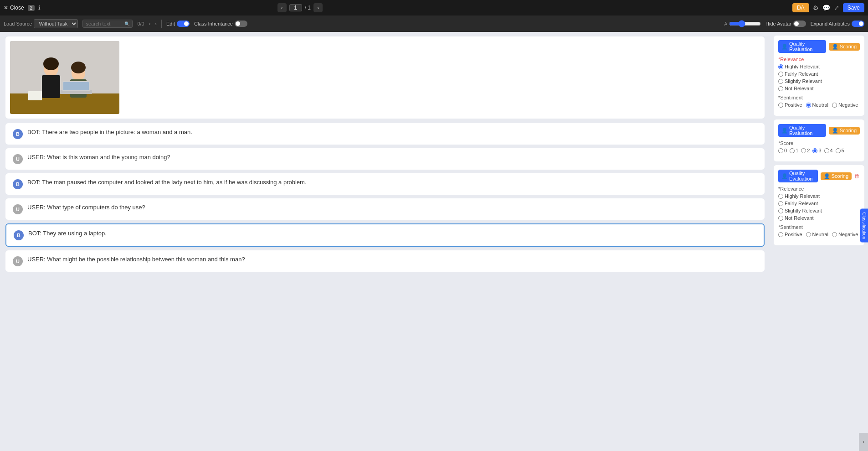 The image size is (868, 451). What do you see at coordinates (835, 130) in the screenshot?
I see `scoring-icon-2: 👤` at bounding box center [835, 130].